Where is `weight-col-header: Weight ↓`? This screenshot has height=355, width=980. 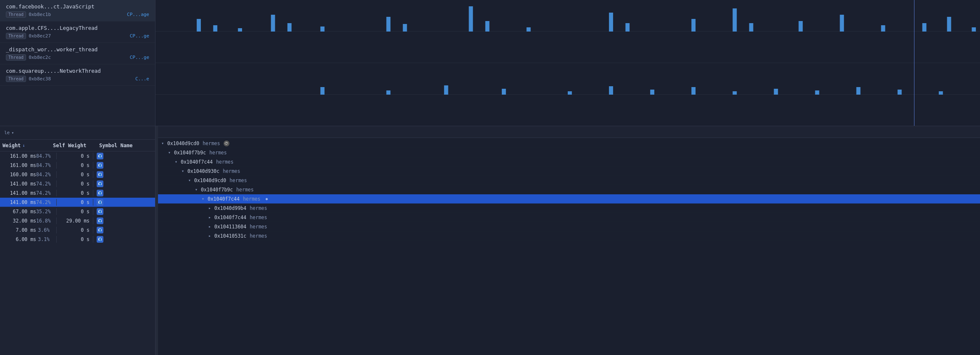 weight-col-header: Weight ↓ is located at coordinates (28, 146).